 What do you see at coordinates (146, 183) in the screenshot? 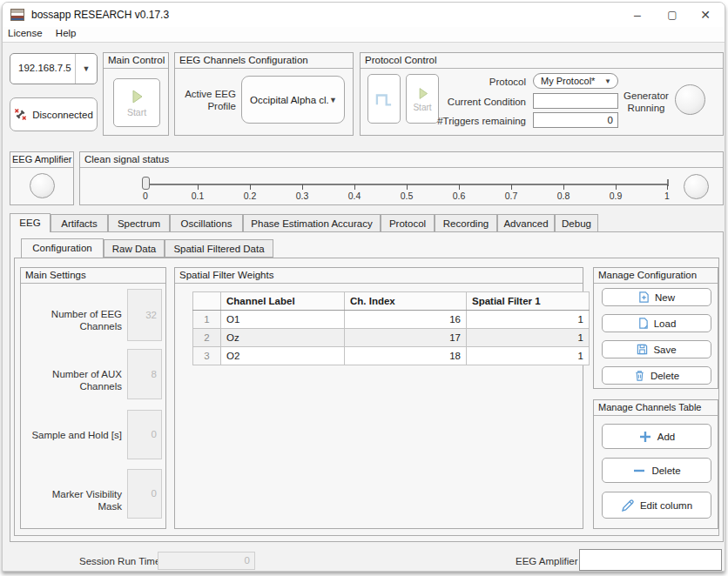
I see `slider-thumb` at bounding box center [146, 183].